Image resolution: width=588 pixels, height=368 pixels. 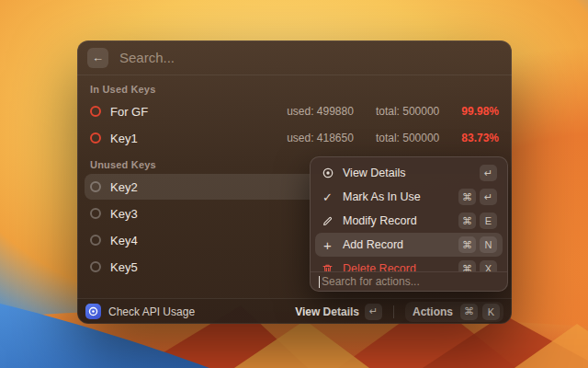 I want to click on menu-item-modify-record: Modify Record ⌘ E, so click(x=409, y=221).